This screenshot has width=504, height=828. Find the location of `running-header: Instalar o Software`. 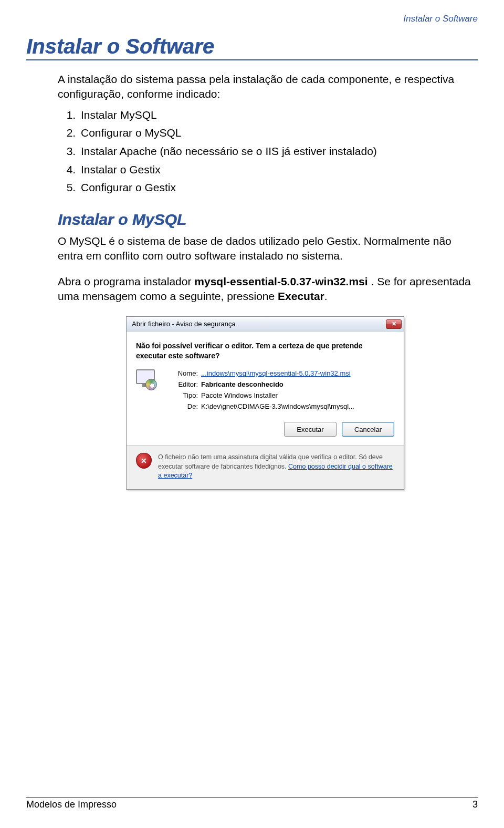

running-header: Instalar o Software is located at coordinates (440, 19).